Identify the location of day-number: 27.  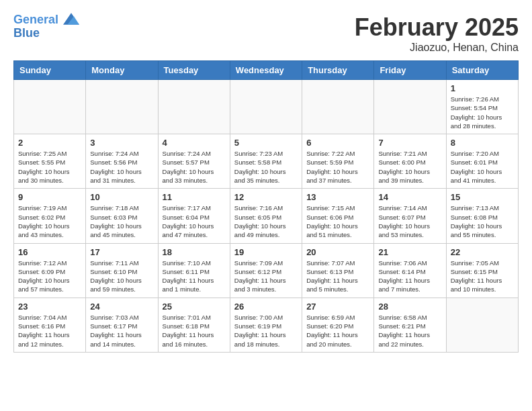
(338, 306).